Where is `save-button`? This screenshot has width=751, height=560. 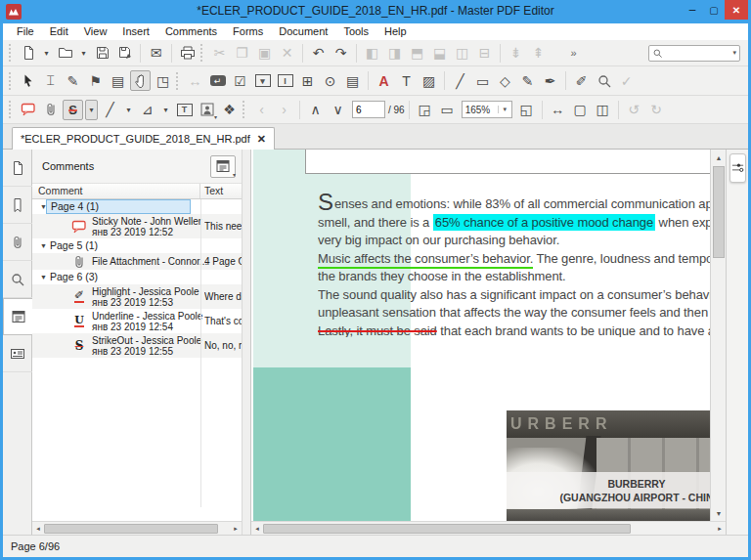 save-button is located at coordinates (102, 53).